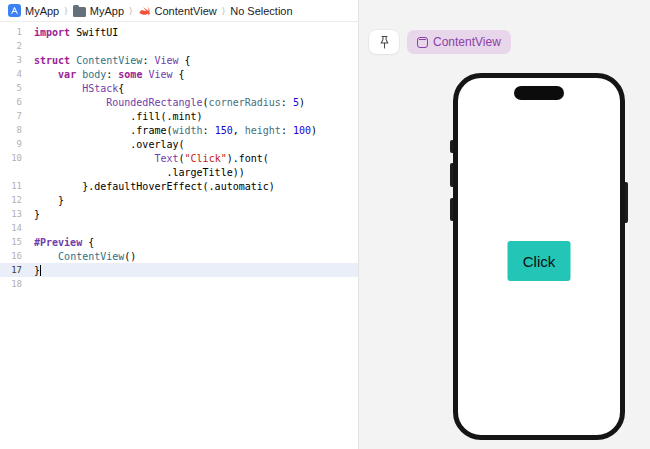 This screenshot has width=650, height=449. I want to click on line-number: 13, so click(15, 214).